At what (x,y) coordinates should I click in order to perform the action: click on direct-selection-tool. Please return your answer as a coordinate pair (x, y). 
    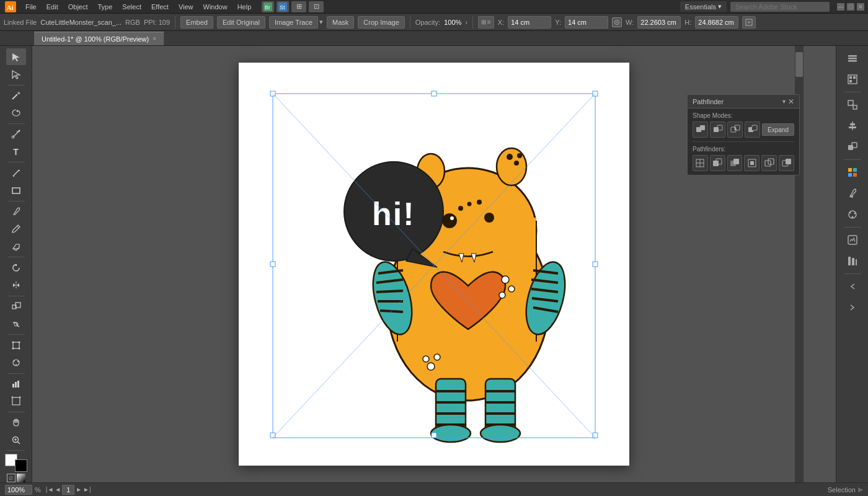
    Looking at the image, I should click on (16, 74).